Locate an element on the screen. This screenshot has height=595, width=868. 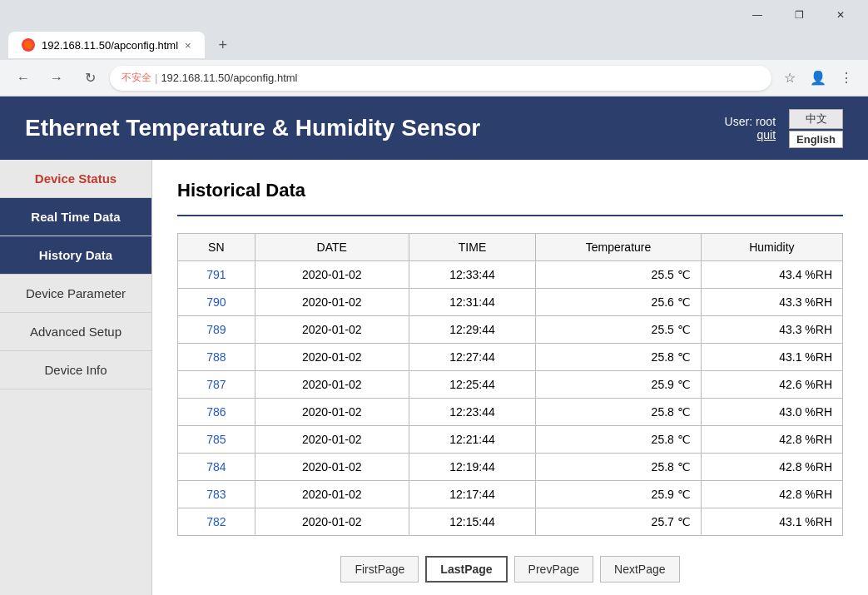
cell-humidity: 43.0 %RH is located at coordinates (771, 413).